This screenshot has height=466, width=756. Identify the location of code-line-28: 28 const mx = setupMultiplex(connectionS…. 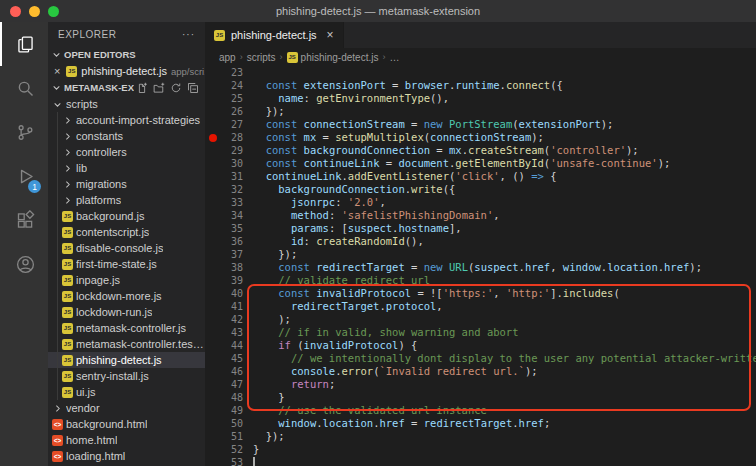
(480, 138).